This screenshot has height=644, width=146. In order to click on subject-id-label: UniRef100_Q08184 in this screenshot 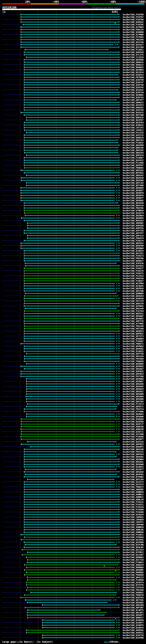, I will do `click(133, 153)`.